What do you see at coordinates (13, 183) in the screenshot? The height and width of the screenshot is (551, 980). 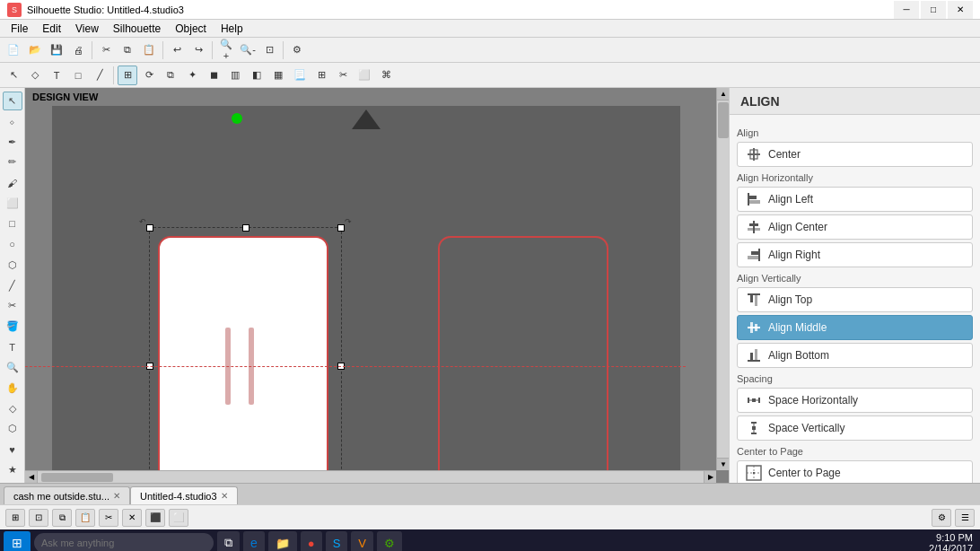 I see `lt-brush: 🖌` at bounding box center [13, 183].